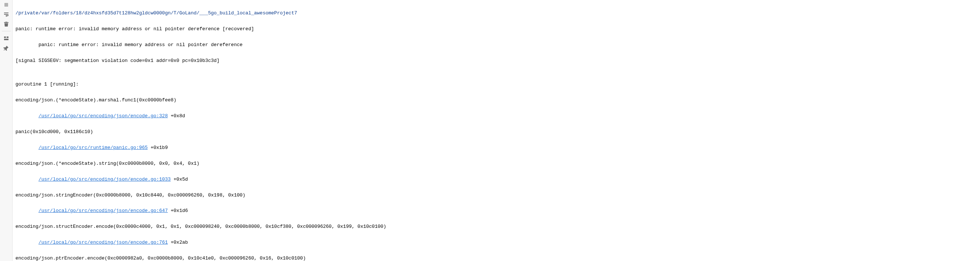 This screenshot has width=980, height=261. Describe the element at coordinates (6, 130) in the screenshot. I see `console-gutter` at that location.